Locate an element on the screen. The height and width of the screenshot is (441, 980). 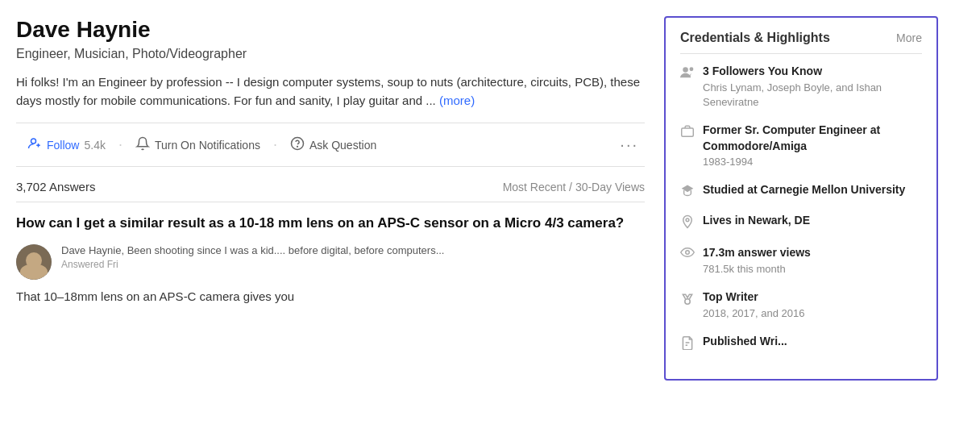
avatar is located at coordinates (34, 262).